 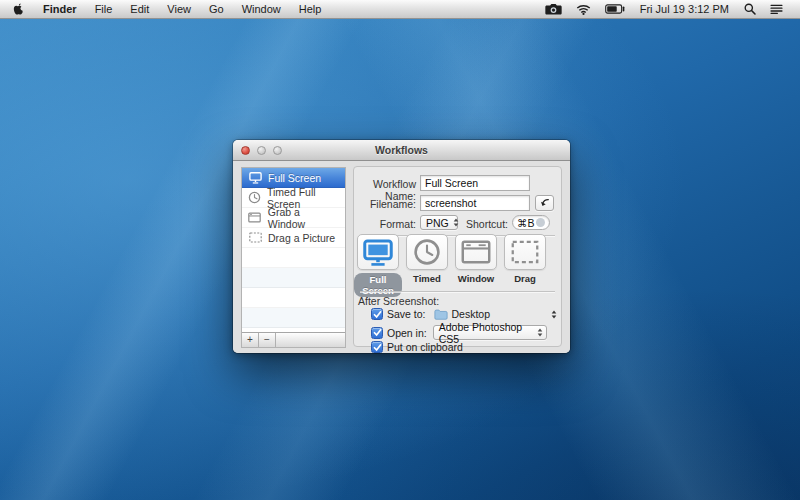 I want to click on open-in-row: Open in: Adobe Photoshop CS5, so click(x=464, y=332).